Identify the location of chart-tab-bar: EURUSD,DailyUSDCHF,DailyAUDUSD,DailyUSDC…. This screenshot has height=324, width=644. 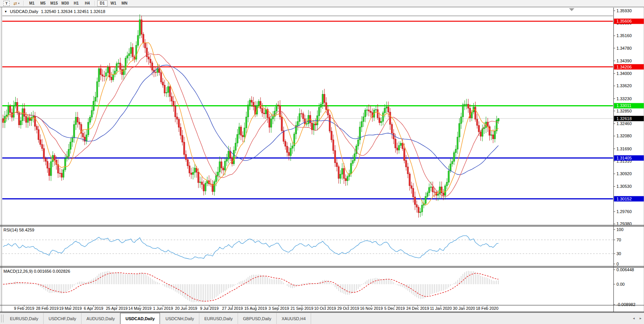
(322, 318).